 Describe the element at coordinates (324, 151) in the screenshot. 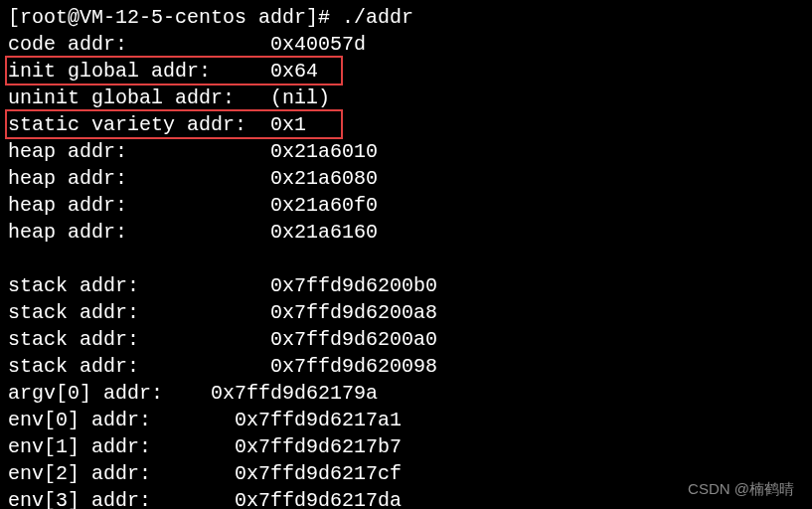

I see `value: 0x21a6010` at that location.